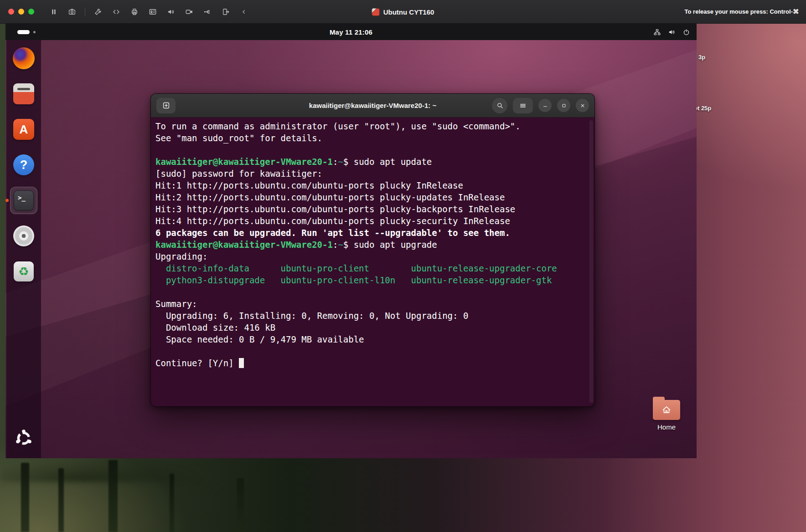 The image size is (806, 532). I want to click on dock-item-ubuntu-logo, so click(24, 438).